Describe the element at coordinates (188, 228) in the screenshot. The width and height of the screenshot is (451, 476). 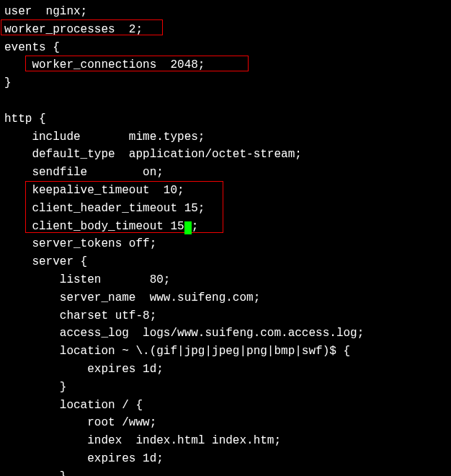
I see `terminal-cursor` at that location.